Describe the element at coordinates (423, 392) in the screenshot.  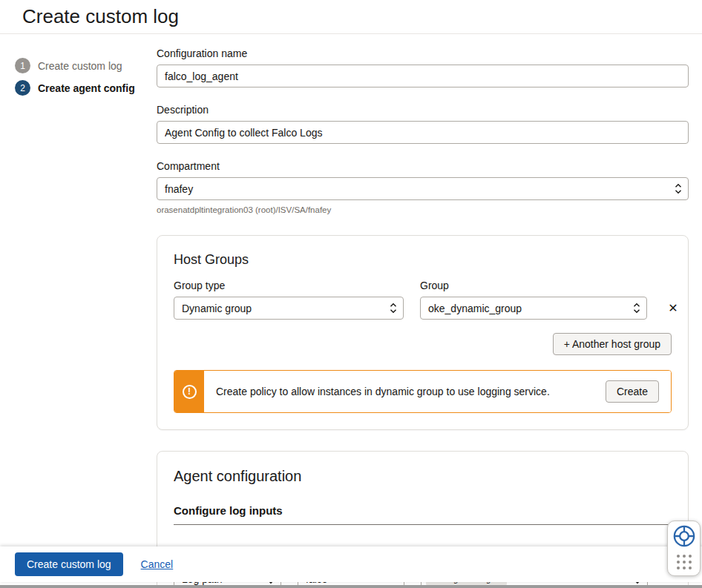
I see `policy-warning-banner: ! Create policy to allow instances in dy…` at that location.